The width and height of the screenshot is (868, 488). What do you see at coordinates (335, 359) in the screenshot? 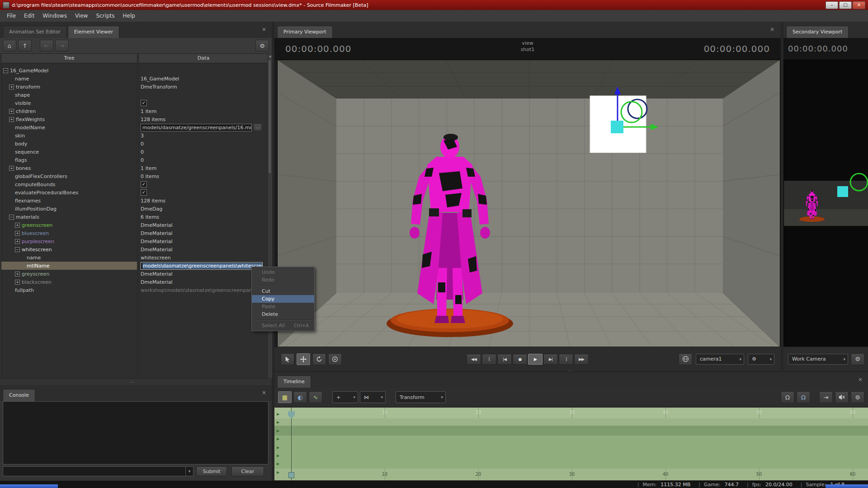
I see `orbit-tool-button` at bounding box center [335, 359].